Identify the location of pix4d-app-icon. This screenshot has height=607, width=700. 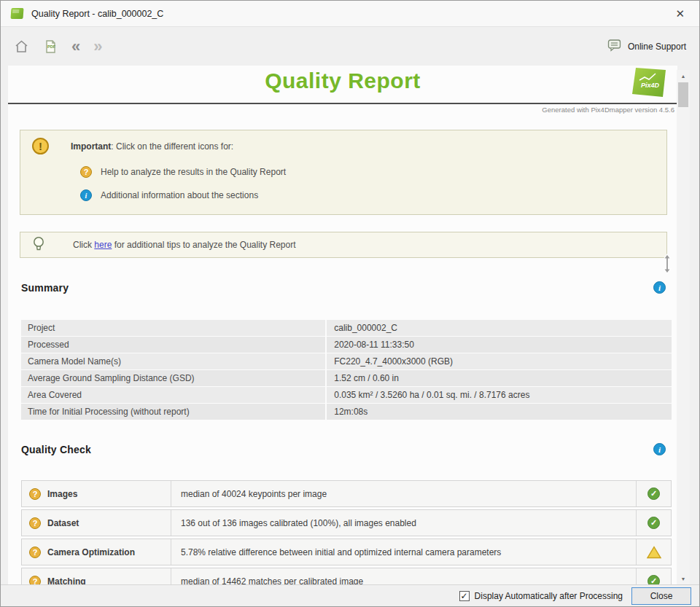
(17, 13).